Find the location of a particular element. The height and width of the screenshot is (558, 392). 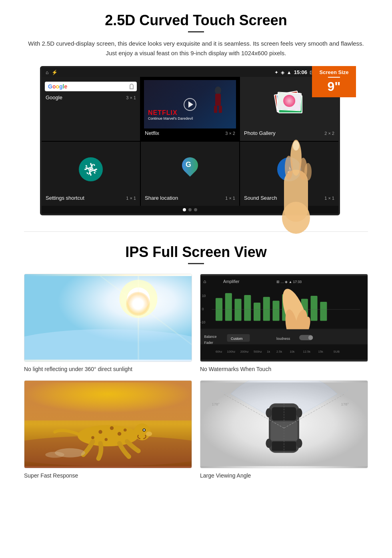

feature-watermark: ⌂ Amplifier ⊞ … ◈ ▲ 17:33 10 0 -10 is located at coordinates (284, 323).